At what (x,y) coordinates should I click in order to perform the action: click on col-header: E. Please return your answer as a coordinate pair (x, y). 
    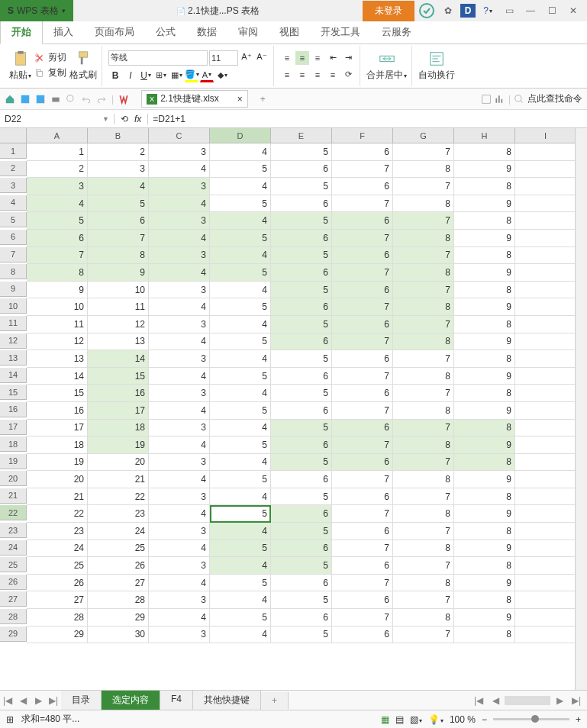
    Looking at the image, I should click on (302, 136).